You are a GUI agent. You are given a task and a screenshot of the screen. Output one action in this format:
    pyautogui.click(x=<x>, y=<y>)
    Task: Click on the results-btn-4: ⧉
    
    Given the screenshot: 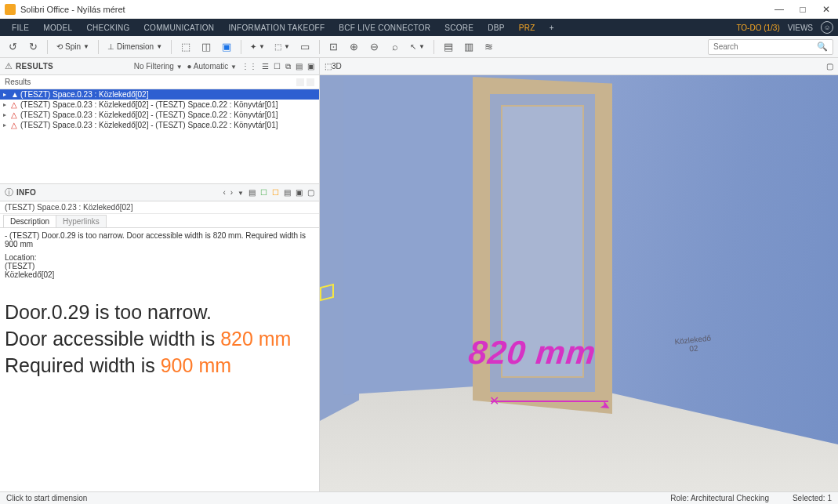 What is the action you would take?
    pyautogui.click(x=288, y=67)
    